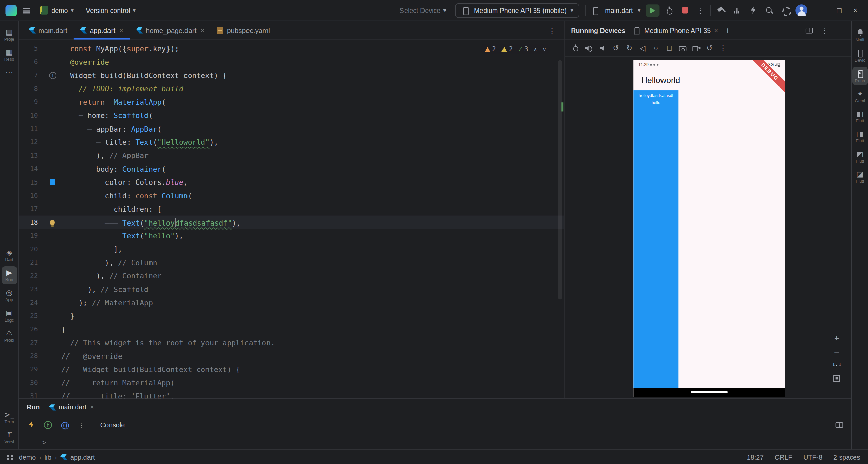  Describe the element at coordinates (507, 49) in the screenshot. I see `weak-warnings-count: 2` at that location.